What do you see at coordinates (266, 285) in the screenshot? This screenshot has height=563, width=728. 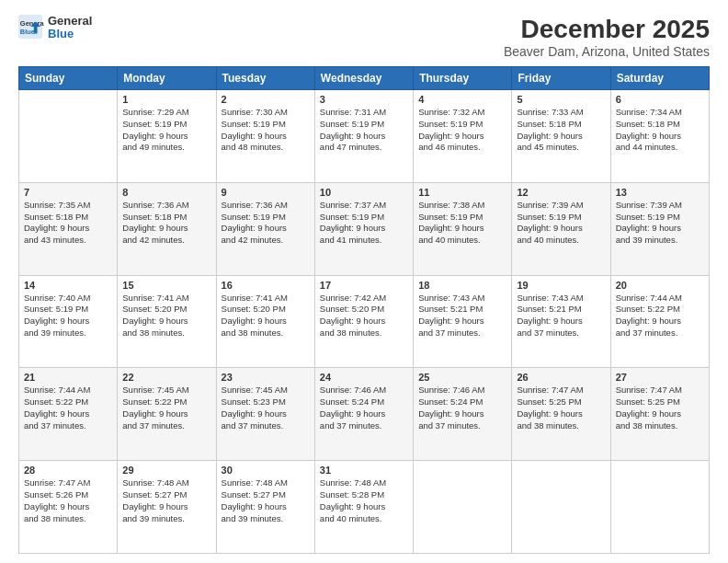 I see `day-number: 16` at bounding box center [266, 285].